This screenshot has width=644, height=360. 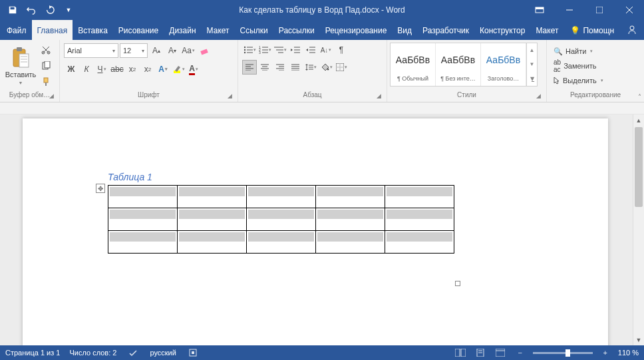 I want to click on collapse-ribbon-button: ˄, so click(x=640, y=97).